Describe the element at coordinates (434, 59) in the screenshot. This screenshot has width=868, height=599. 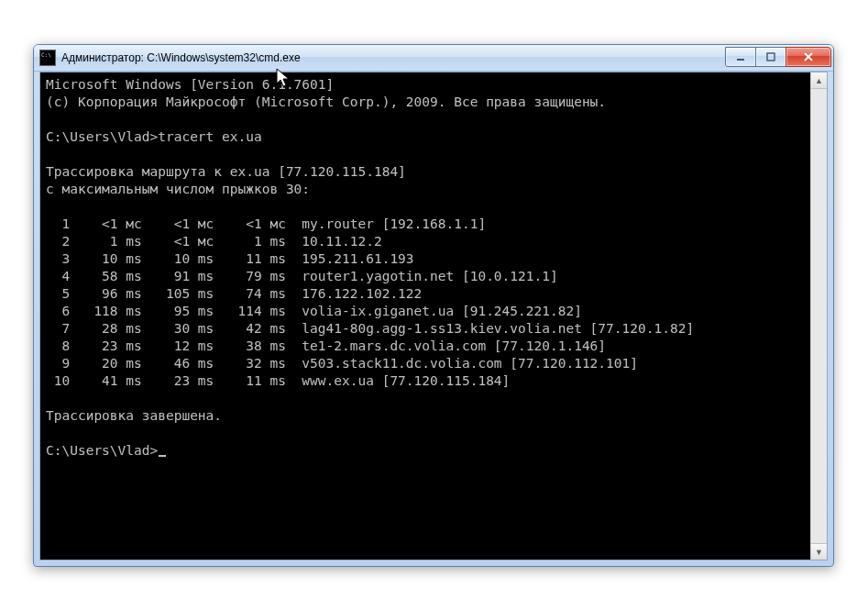
I see `titlebar: Администратор: C:\Windows\system32\cmd.e…` at that location.